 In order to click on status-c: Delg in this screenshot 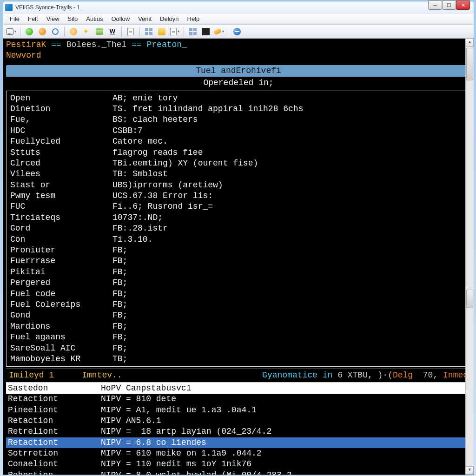, I will do `click(403, 375)`.